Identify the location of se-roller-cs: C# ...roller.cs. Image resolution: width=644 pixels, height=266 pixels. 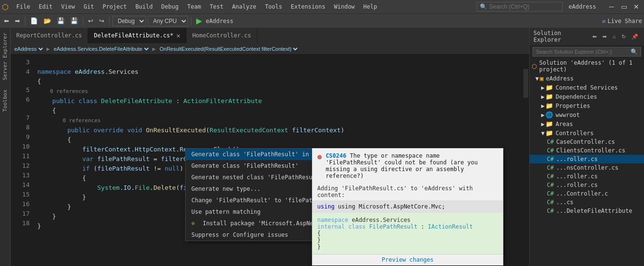
(587, 159).